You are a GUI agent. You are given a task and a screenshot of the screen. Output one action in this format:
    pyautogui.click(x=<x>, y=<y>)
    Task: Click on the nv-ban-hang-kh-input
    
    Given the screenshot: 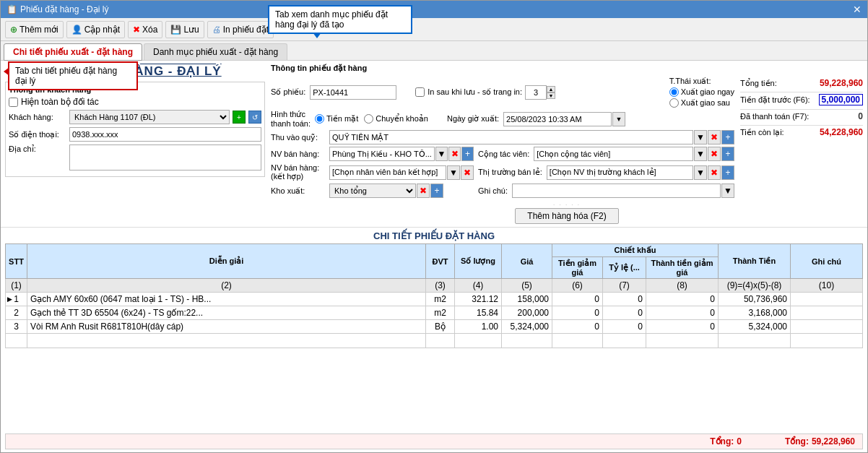 What is the action you would take?
    pyautogui.click(x=388, y=173)
    